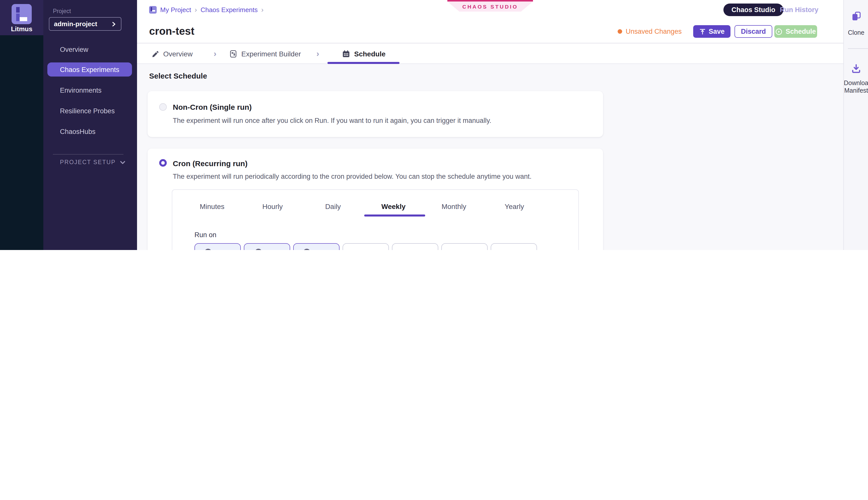 The height and width of the screenshot is (500, 868). Describe the element at coordinates (454, 206) in the screenshot. I see `freq-tab-monthly: Monthly` at that location.